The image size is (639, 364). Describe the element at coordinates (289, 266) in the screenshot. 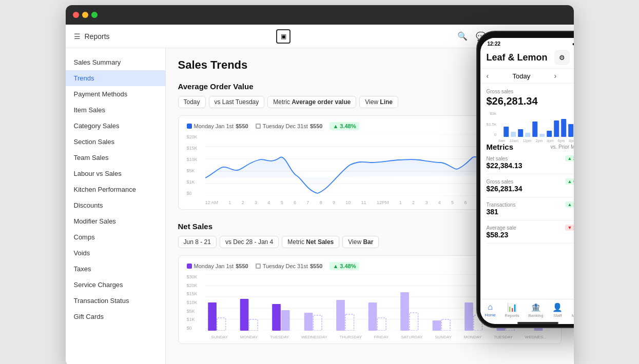

I see `net-legend-item-2: Tuesday Dec 31st $550` at that location.